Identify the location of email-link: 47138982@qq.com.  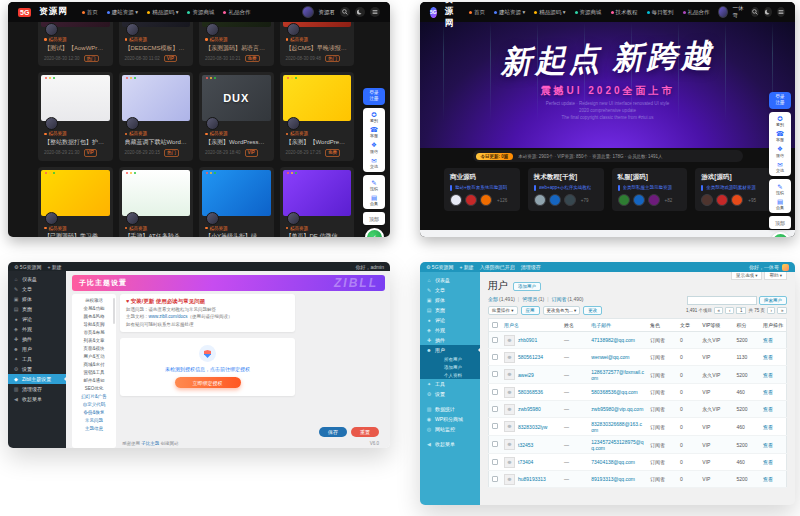
(613, 340).